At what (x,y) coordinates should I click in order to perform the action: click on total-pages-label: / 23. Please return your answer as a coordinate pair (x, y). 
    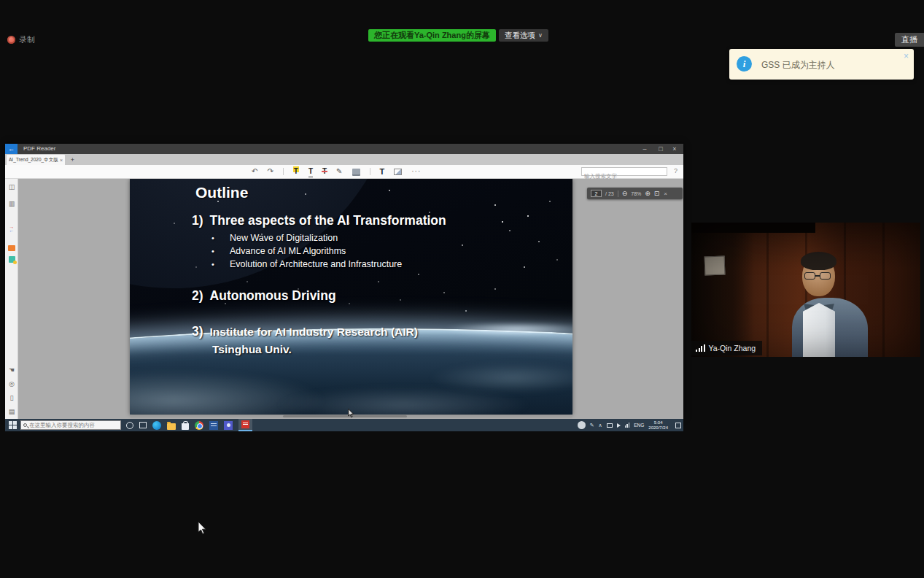
    Looking at the image, I should click on (610, 194).